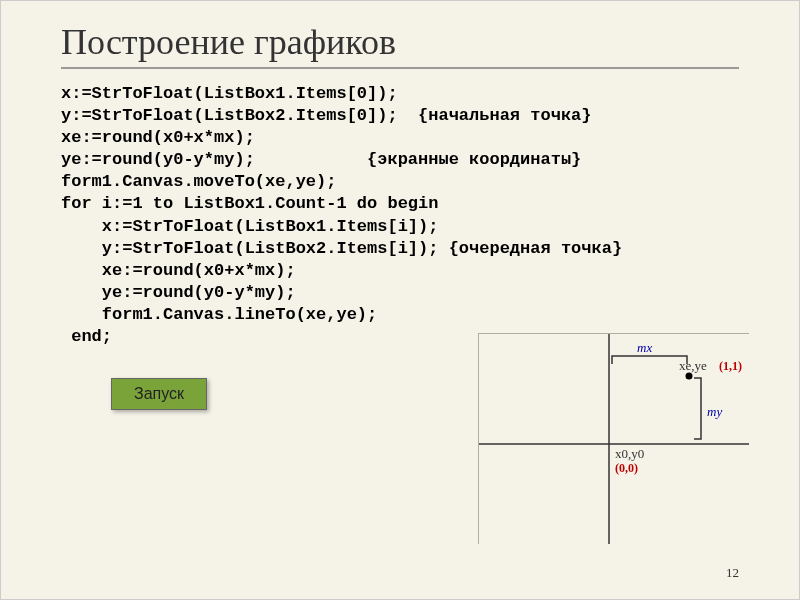 The height and width of the screenshot is (600, 800). I want to click on page-title: Построение графиков, so click(400, 42).